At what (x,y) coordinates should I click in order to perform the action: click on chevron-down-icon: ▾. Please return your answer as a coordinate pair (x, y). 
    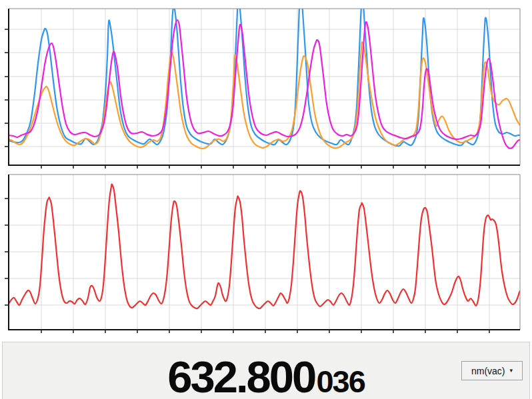
    Looking at the image, I should click on (512, 370).